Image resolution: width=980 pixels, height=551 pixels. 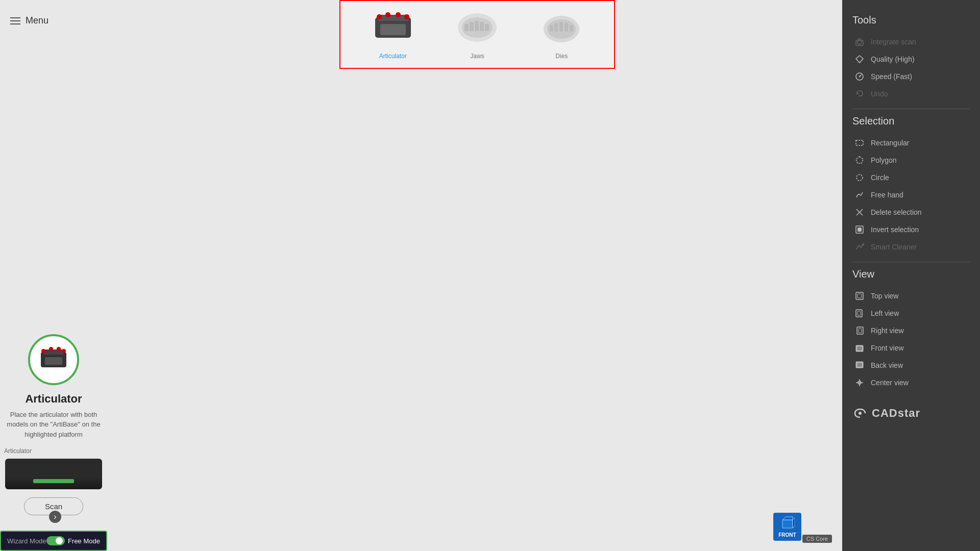 What do you see at coordinates (860, 247) in the screenshot?
I see `smart-cleaner-icon` at bounding box center [860, 247].